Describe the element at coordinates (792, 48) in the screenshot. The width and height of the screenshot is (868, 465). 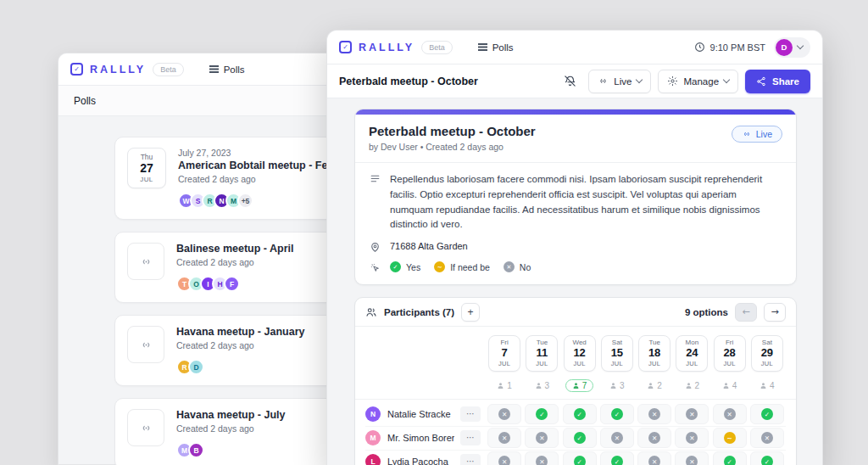
I see `user-menu: D` at that location.